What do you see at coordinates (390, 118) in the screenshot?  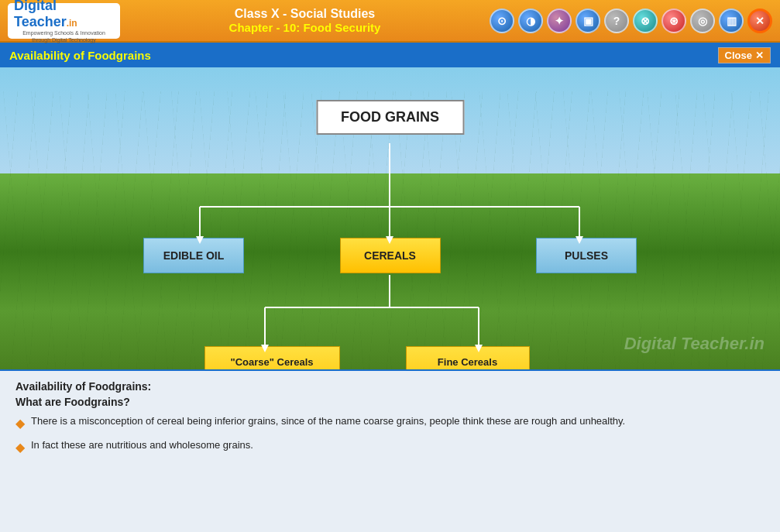 I see `food-grains-box: FOOD GRAINS` at bounding box center [390, 118].